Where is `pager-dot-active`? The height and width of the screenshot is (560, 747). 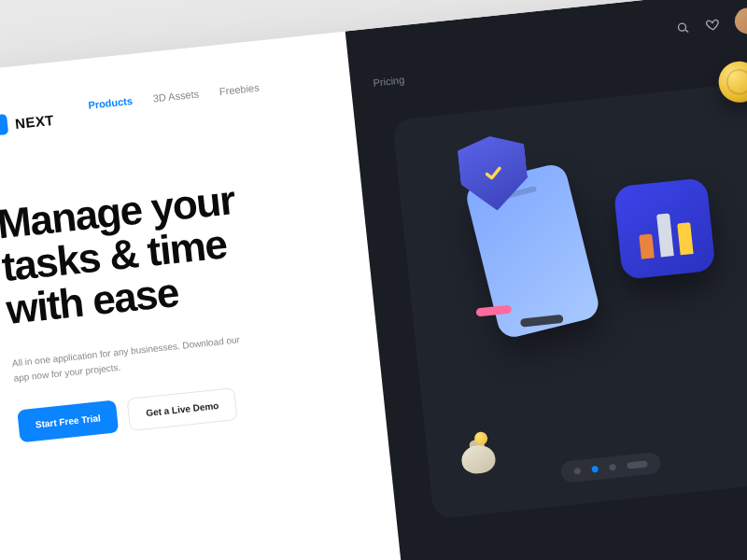
pager-dot-active is located at coordinates (595, 469).